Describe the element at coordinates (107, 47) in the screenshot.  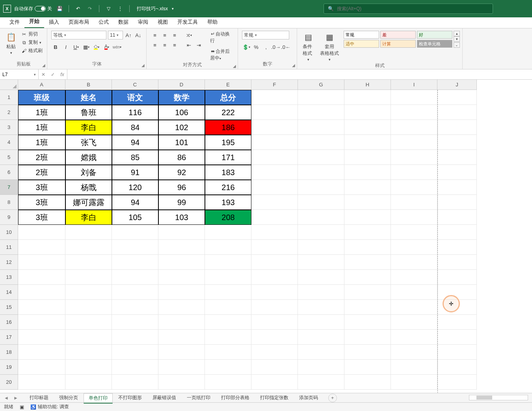
I see `font-color-button: A▾` at that location.